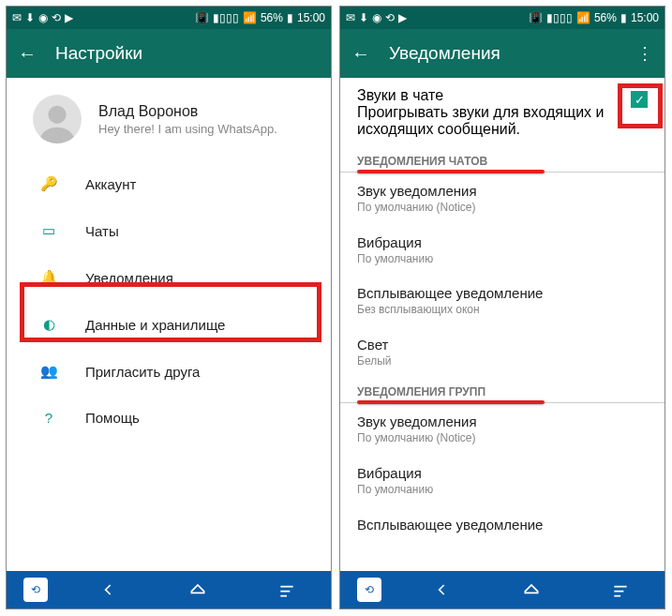  What do you see at coordinates (187, 129) in the screenshot?
I see `profile-status: Hey there! I am using WhatsApp.` at bounding box center [187, 129].